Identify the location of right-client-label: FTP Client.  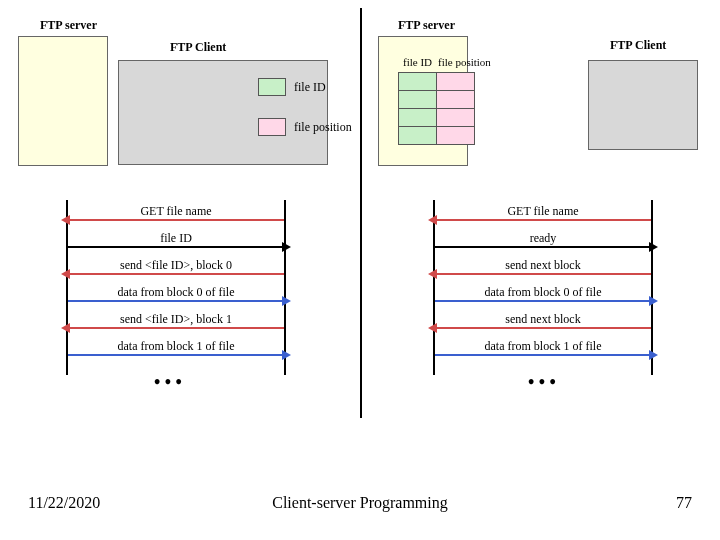
(638, 46).